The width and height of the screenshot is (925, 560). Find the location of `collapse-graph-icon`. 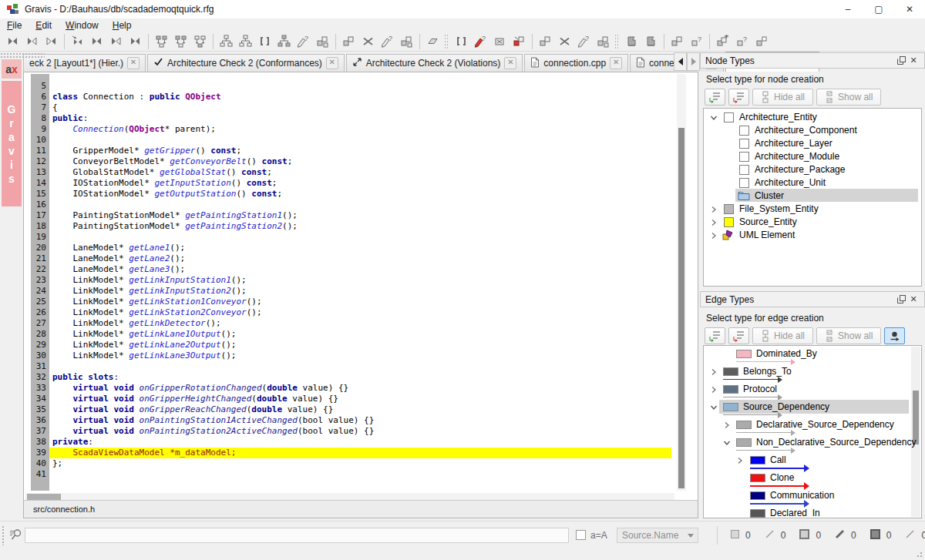

collapse-graph-icon is located at coordinates (12, 42).